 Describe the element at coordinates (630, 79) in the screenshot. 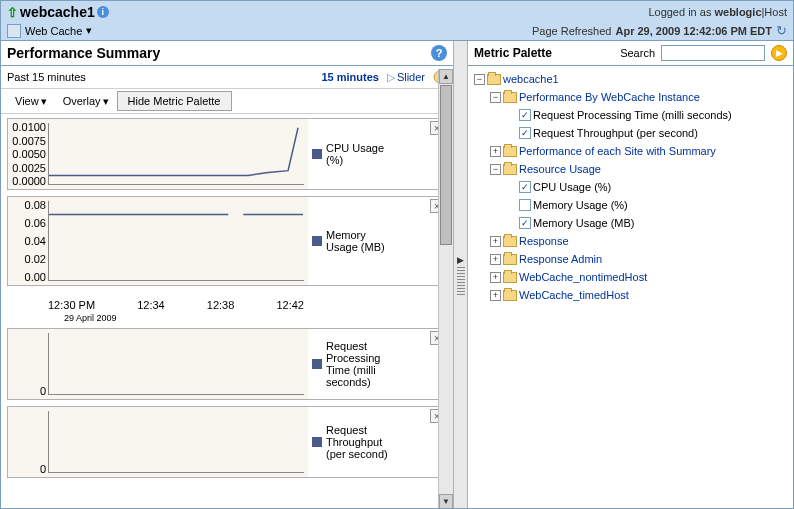

I see `tree-root: −webcache1` at that location.